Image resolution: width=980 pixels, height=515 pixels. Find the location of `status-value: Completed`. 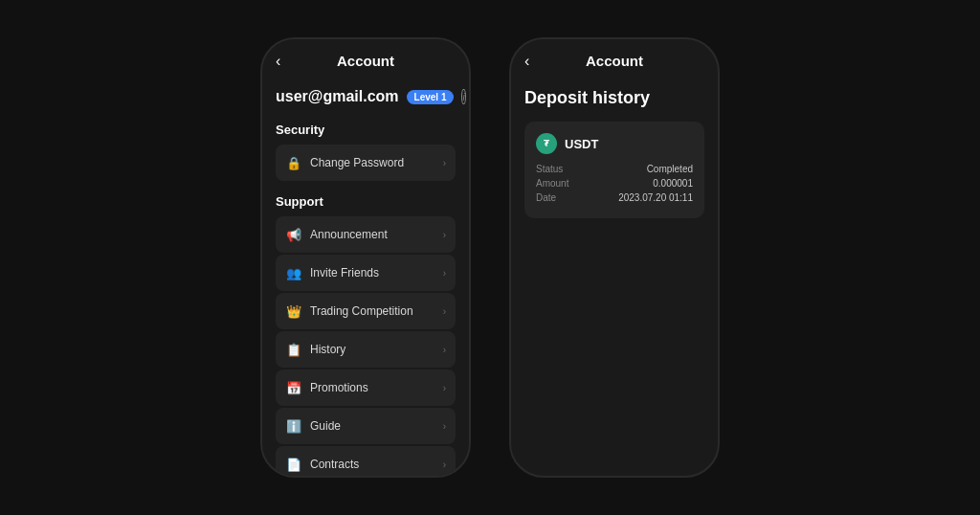

status-value: Completed is located at coordinates (670, 168).